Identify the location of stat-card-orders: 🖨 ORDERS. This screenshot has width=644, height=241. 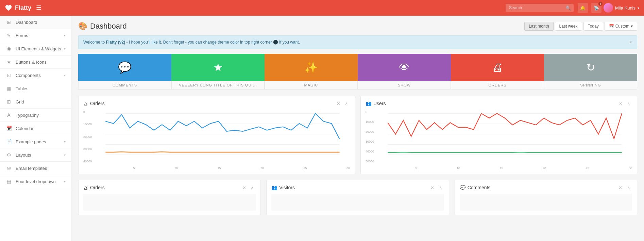
(497, 71).